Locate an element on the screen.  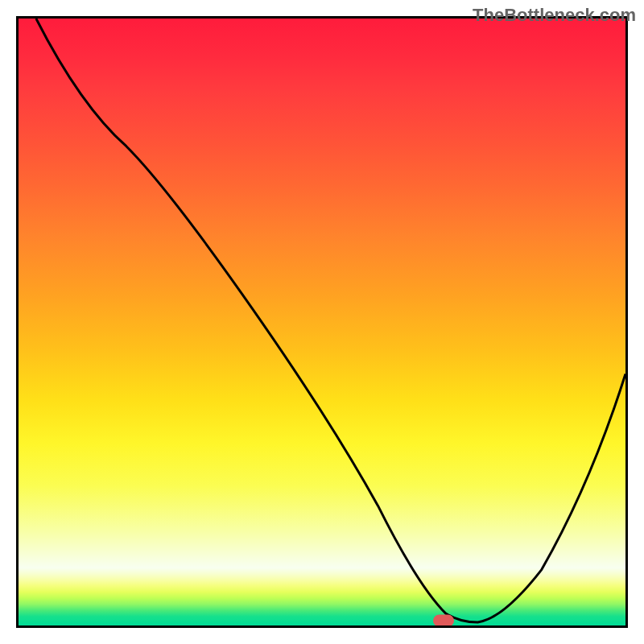
optimal-point-marker is located at coordinates (444, 620).